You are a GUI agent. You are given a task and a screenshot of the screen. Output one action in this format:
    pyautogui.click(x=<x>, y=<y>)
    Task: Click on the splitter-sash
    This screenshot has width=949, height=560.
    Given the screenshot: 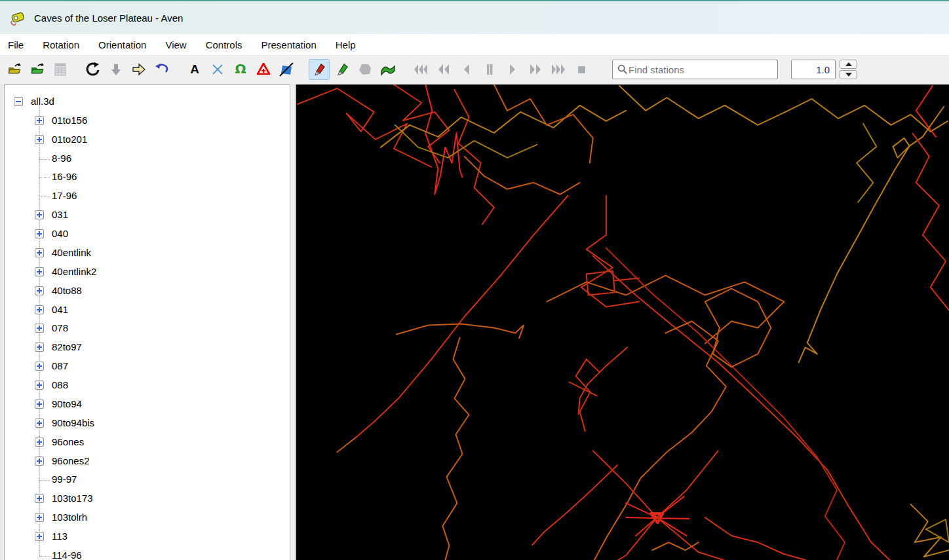 What is the action you would take?
    pyautogui.click(x=293, y=322)
    